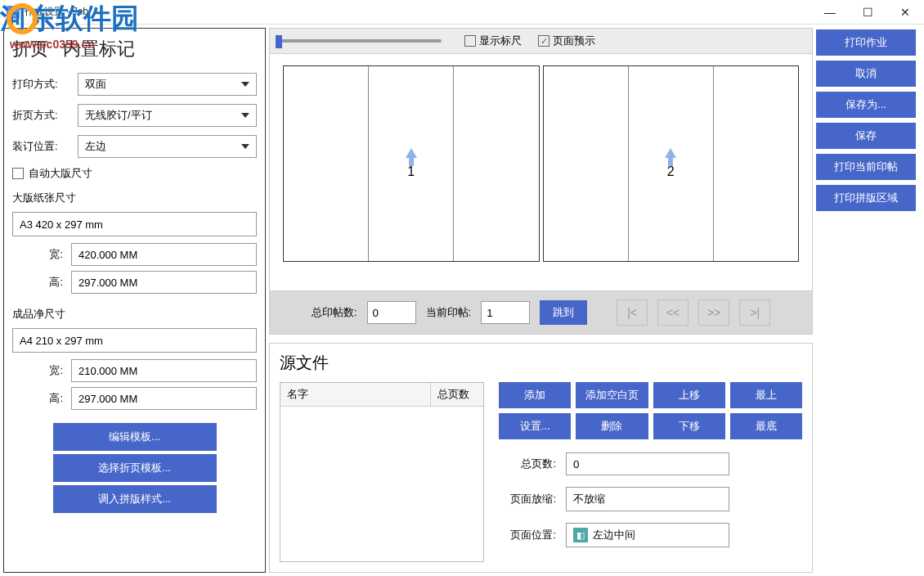 The width and height of the screenshot is (924, 576). I want to click on move-up-button: 上移, so click(689, 395).